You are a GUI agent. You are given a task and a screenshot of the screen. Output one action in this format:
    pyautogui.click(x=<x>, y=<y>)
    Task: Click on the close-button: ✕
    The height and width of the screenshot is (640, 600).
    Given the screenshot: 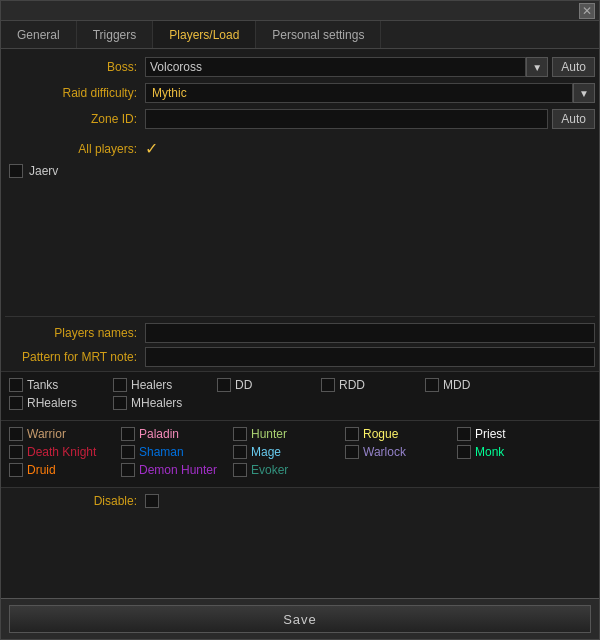 What is the action you would take?
    pyautogui.click(x=587, y=11)
    